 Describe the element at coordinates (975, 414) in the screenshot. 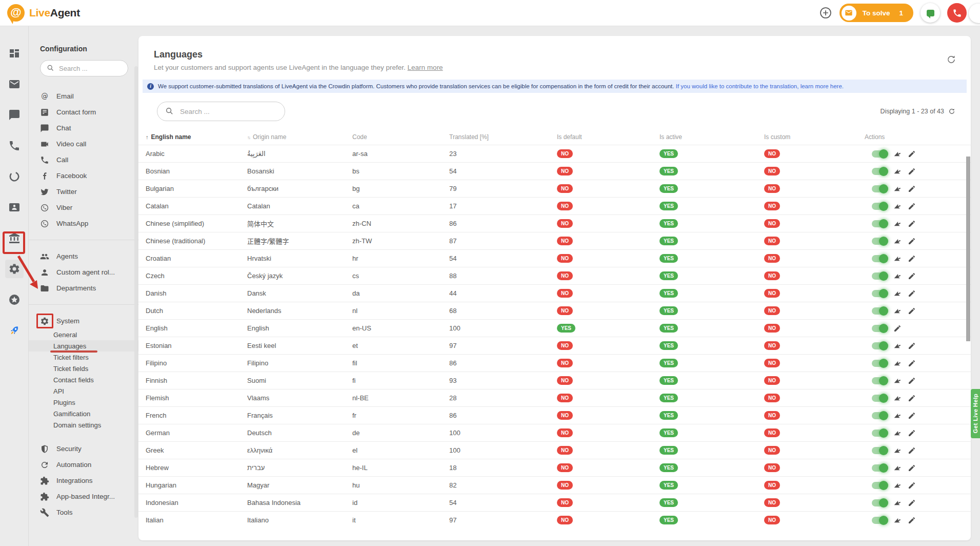

I see `get-live-help-tab: Get Live Help` at that location.